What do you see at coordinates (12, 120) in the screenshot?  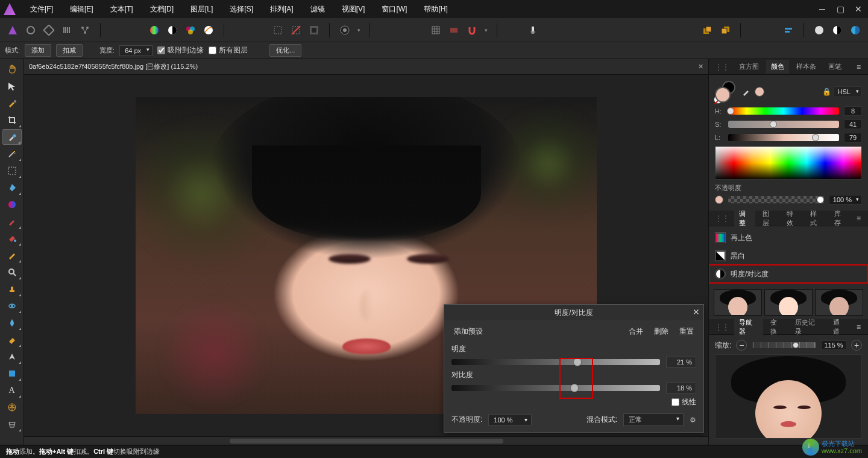 I see `crop-tool` at bounding box center [12, 120].